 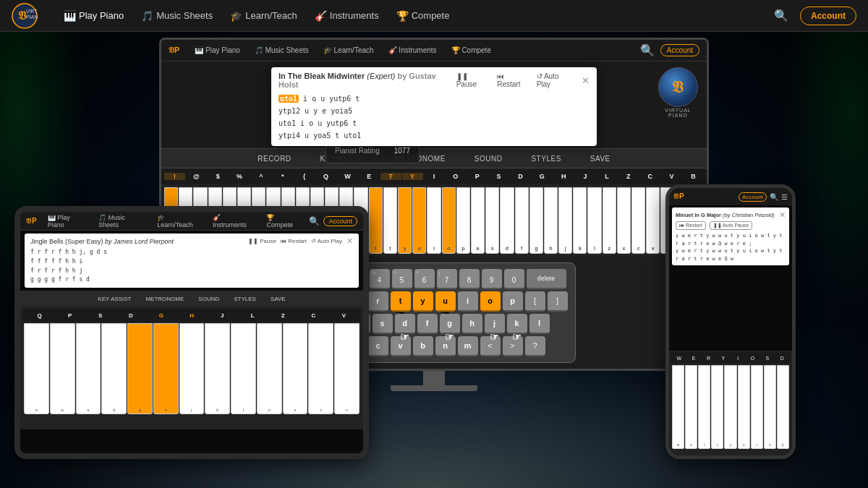 I want to click on pwkey-e: e, so click(x=692, y=407).